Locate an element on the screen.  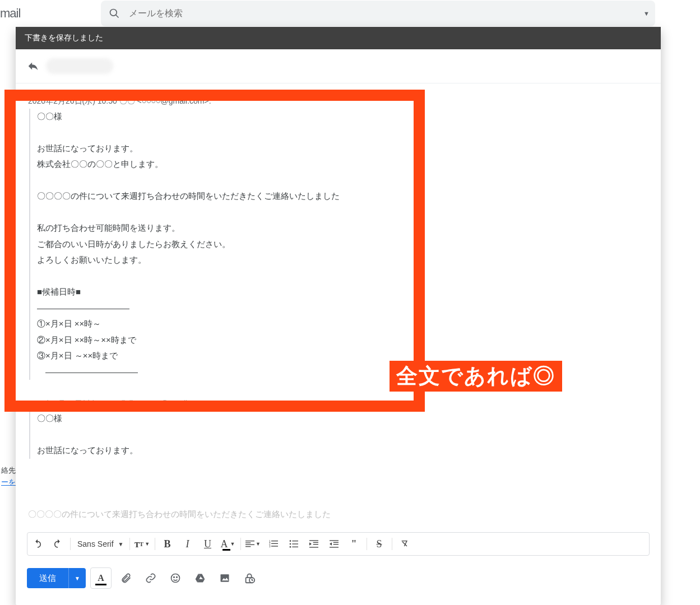
strike-button: S is located at coordinates (379, 544).